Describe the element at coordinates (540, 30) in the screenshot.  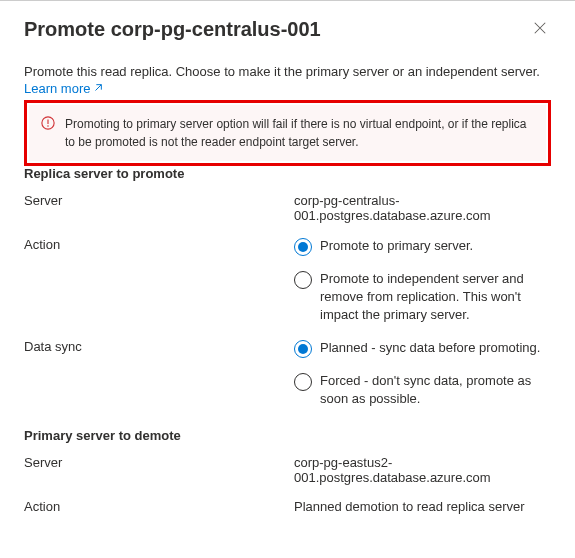
I see `close-icon` at that location.